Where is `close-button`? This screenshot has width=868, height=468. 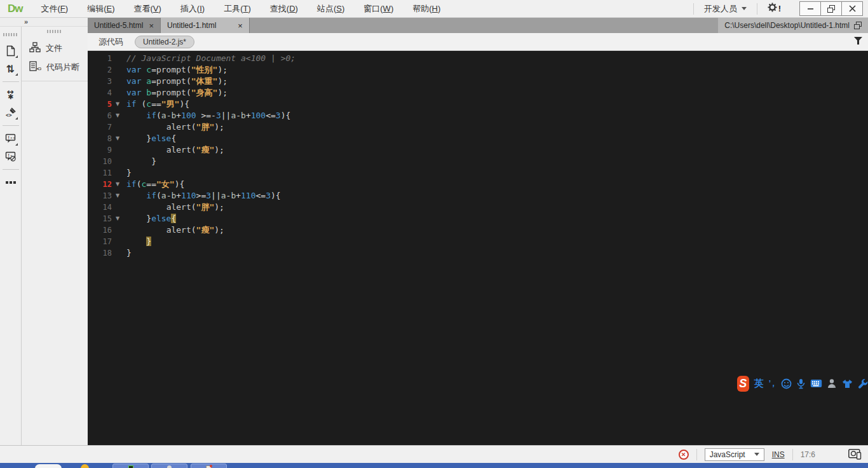 close-button is located at coordinates (852, 9).